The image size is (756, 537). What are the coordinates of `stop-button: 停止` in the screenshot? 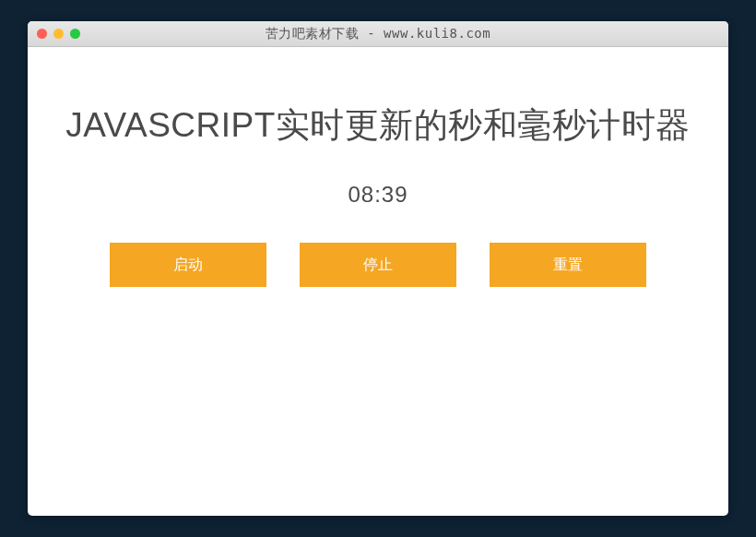 It's located at (378, 265).